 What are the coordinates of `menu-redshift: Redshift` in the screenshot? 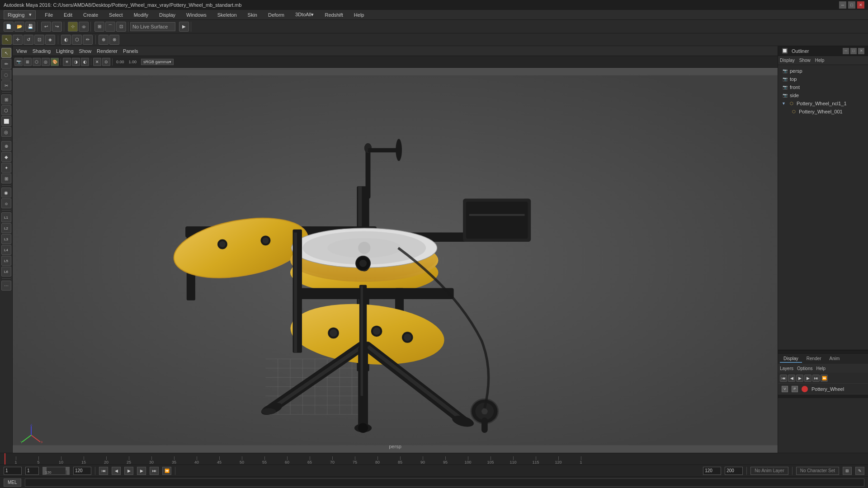 It's located at (334, 15).